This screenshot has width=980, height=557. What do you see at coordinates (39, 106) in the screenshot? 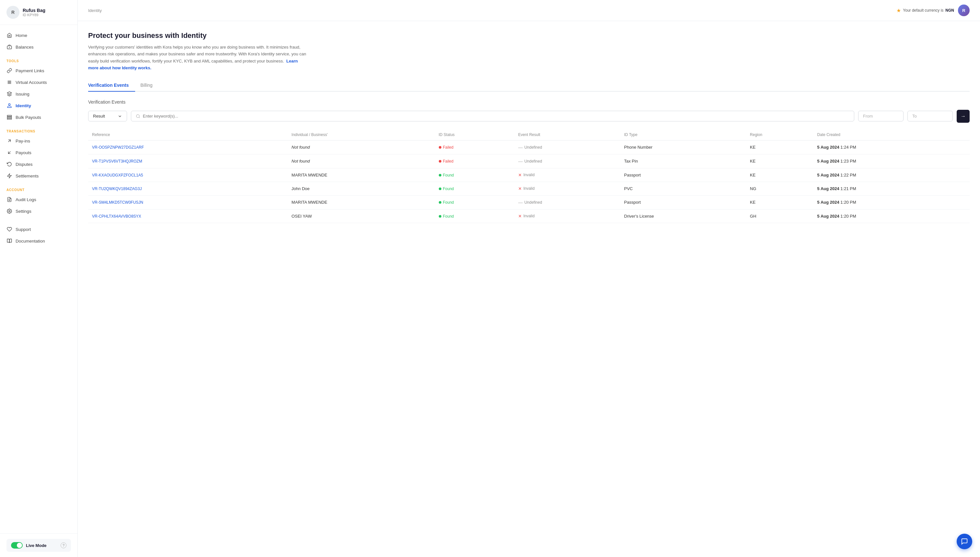
I see `sidebar-item-identity: Identity` at bounding box center [39, 106].